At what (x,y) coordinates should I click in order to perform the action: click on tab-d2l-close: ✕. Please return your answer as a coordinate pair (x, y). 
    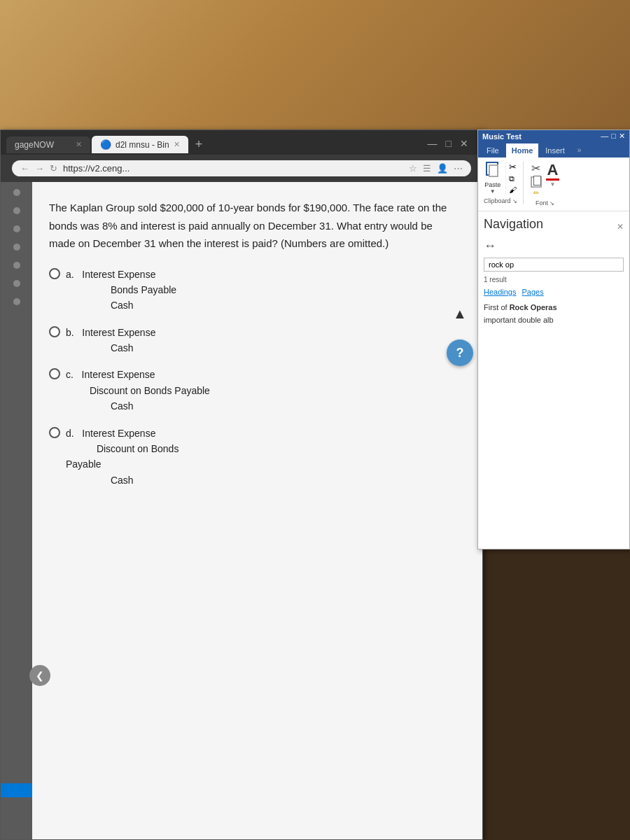
    Looking at the image, I should click on (176, 144).